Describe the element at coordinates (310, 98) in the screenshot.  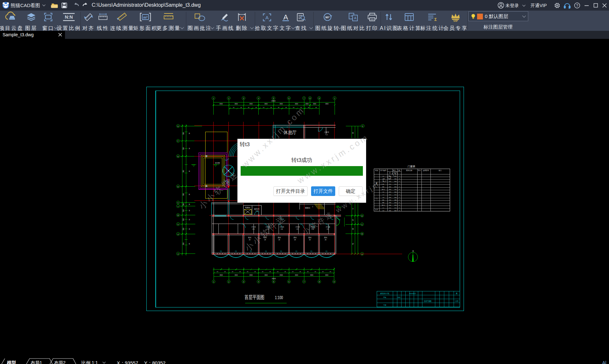
I see `svg-text: 8` at that location.